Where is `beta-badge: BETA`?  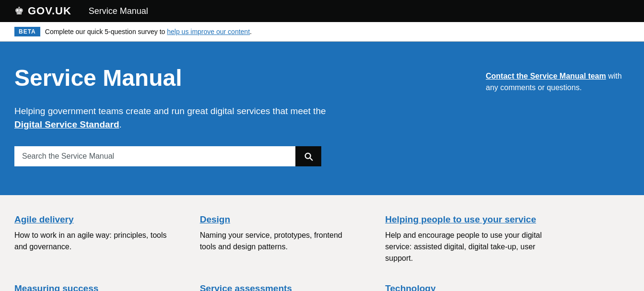
beta-badge: BETA is located at coordinates (27, 32).